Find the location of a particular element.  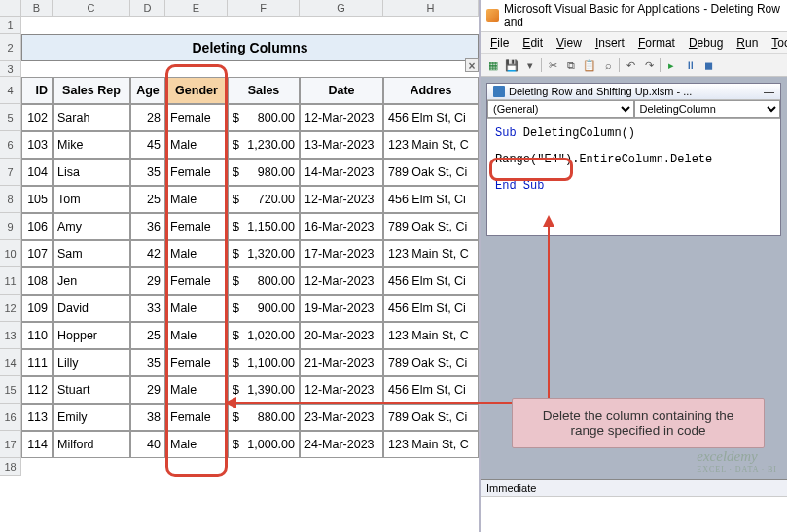

cell-id: 104 is located at coordinates (37, 172).